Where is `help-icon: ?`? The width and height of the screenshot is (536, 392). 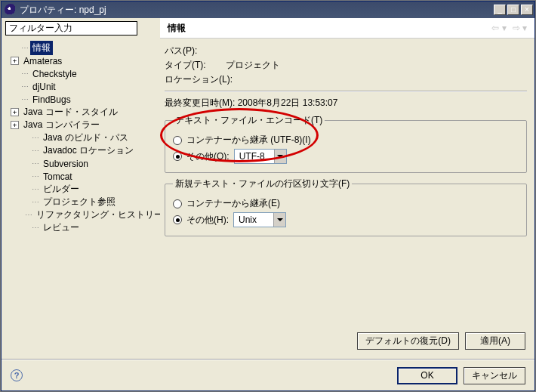 help-icon: ? is located at coordinates (17, 375).